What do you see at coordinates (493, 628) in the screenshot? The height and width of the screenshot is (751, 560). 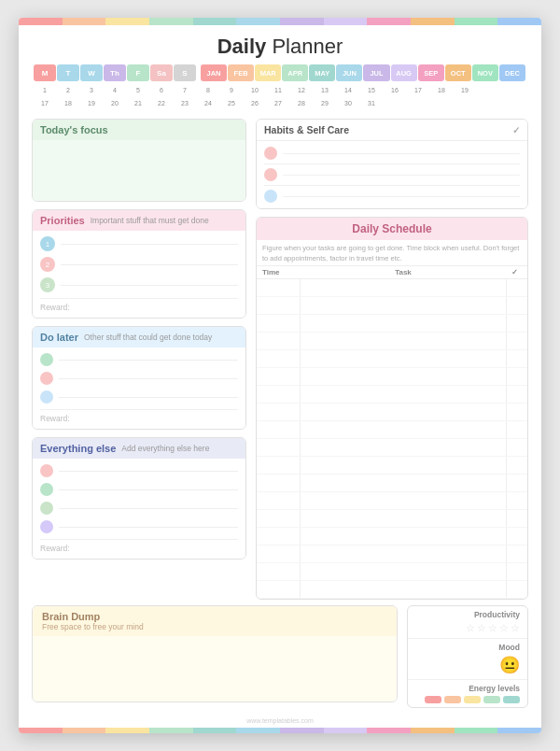 I see `star-3: ☆` at bounding box center [493, 628].